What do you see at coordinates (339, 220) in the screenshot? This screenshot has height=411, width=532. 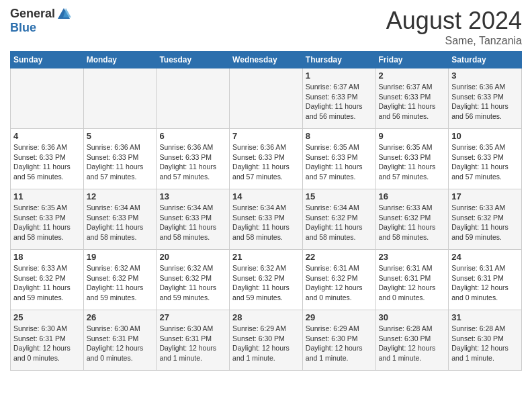 I see `calendar-cell: 15Sunrise: 6:34 AMSunset: 6:32 PMDayligh…` at bounding box center [339, 220].